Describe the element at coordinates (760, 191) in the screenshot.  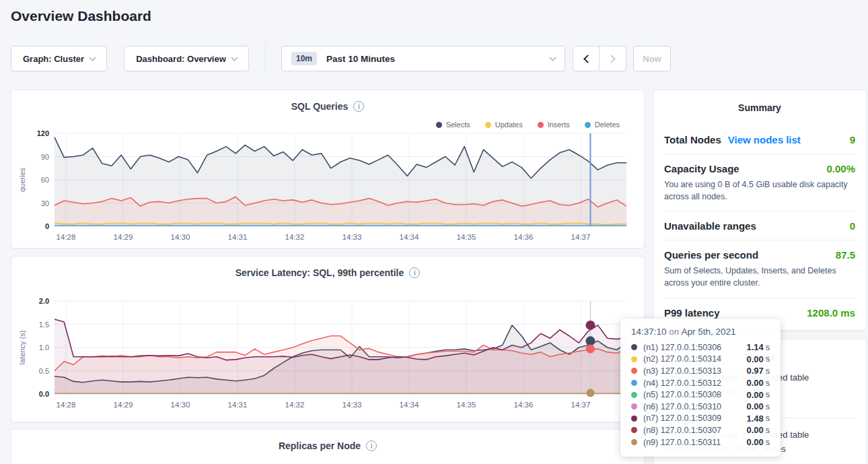
I see `summary-row-description: You are using 0 B of 4.5 GiB usable disk…` at that location.